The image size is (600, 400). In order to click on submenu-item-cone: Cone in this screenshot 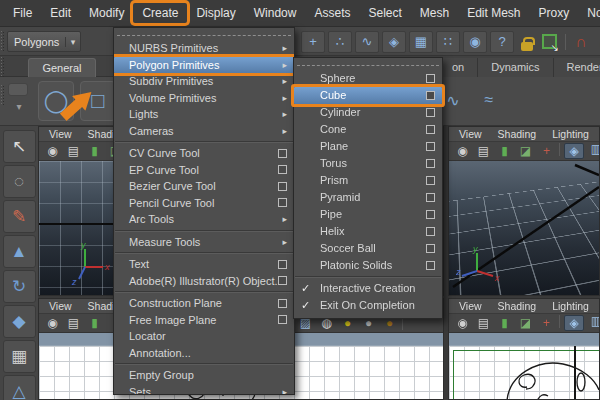, I will do `click(368, 130)`.